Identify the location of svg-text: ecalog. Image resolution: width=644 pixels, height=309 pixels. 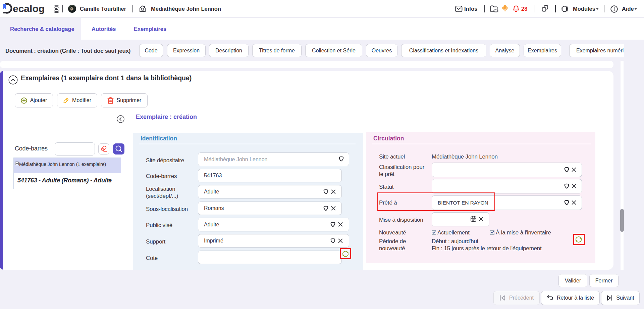
(29, 9).